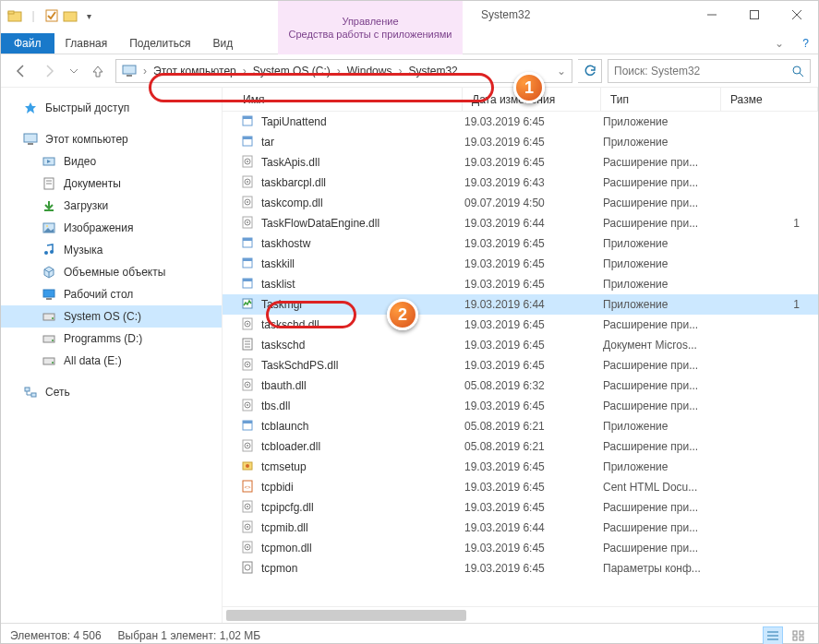 The height and width of the screenshot is (644, 819). What do you see at coordinates (663, 244) in the screenshot?
I see `file-type: Приложение` at bounding box center [663, 244].